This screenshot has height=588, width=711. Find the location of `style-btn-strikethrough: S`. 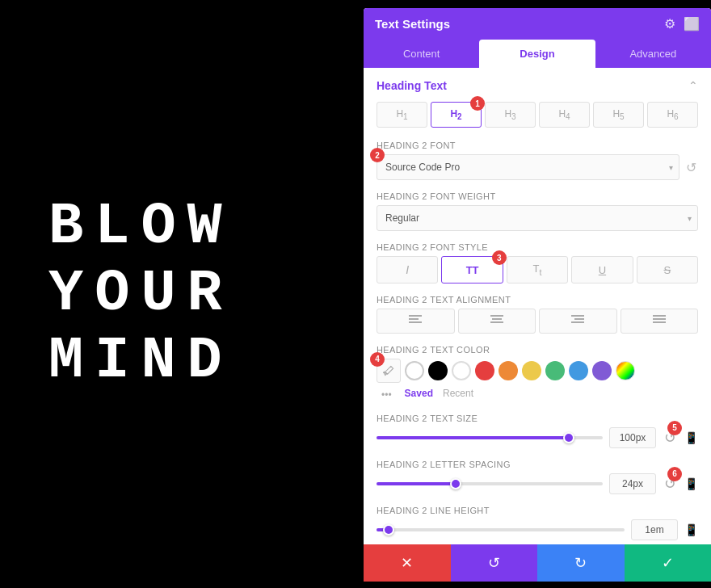

style-btn-strikethrough: S is located at coordinates (667, 270).